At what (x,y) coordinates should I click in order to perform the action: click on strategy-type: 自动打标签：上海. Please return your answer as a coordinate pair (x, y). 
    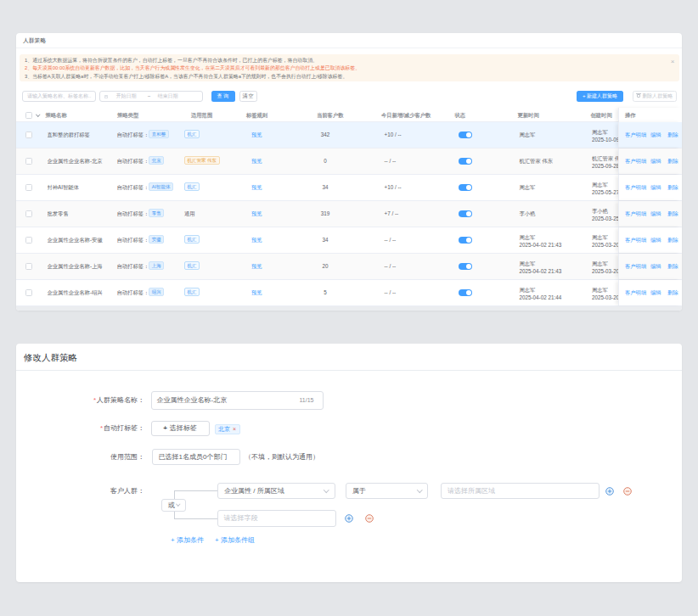
    Looking at the image, I should click on (141, 266).